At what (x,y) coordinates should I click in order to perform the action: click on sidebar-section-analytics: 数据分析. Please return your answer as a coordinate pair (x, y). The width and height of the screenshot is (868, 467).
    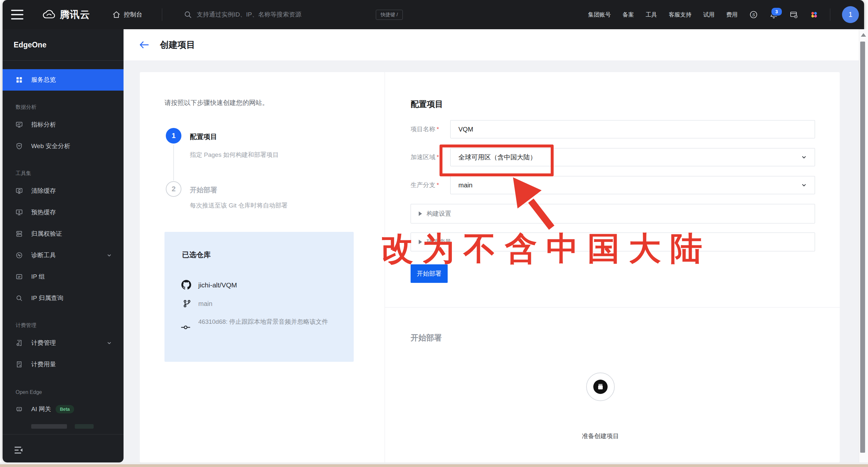
    Looking at the image, I should click on (63, 102).